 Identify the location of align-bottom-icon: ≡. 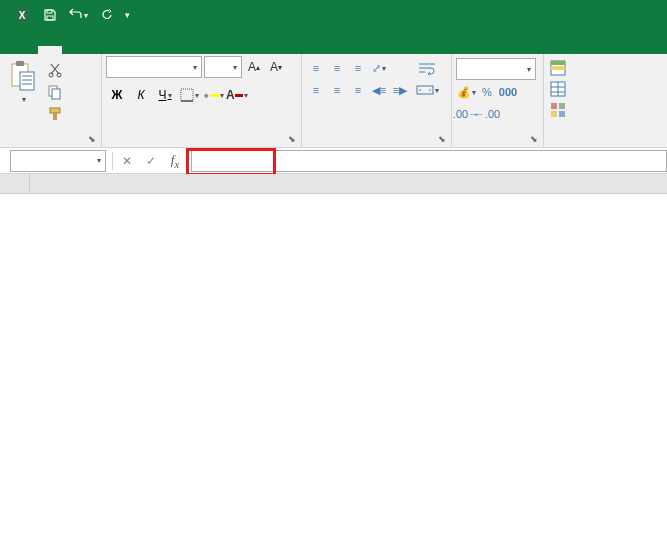
(358, 68).